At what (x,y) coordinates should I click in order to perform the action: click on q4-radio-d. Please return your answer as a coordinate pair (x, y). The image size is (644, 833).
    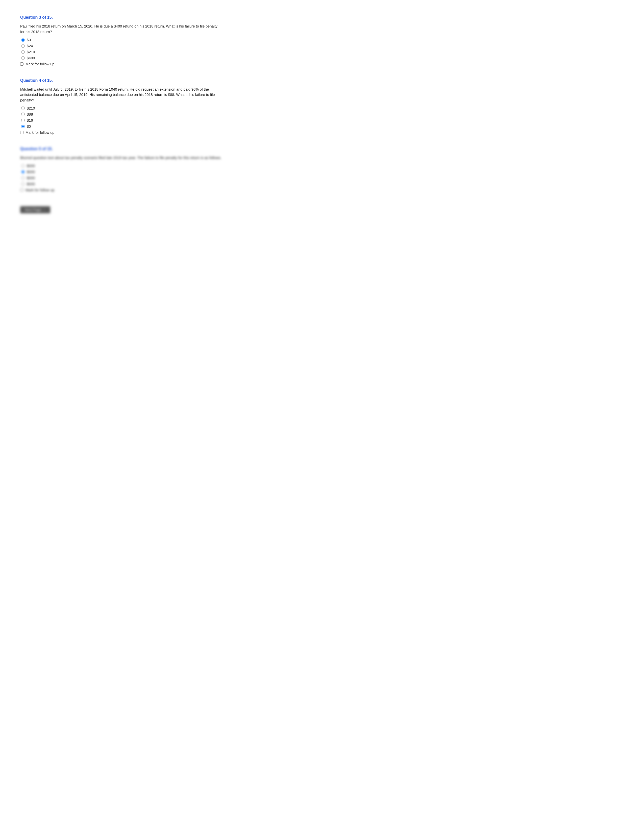
    Looking at the image, I should click on (23, 127).